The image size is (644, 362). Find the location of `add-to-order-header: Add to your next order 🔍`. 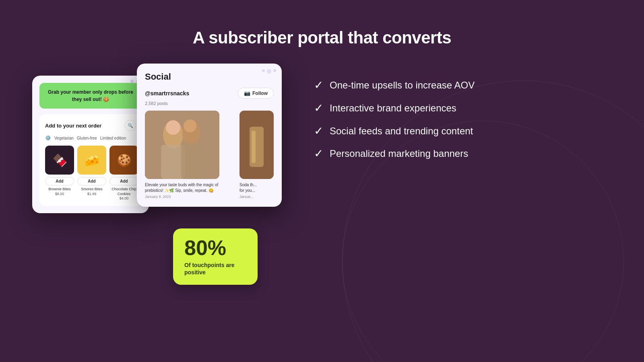

add-to-order-header: Add to your next order 🔍 is located at coordinates (91, 125).